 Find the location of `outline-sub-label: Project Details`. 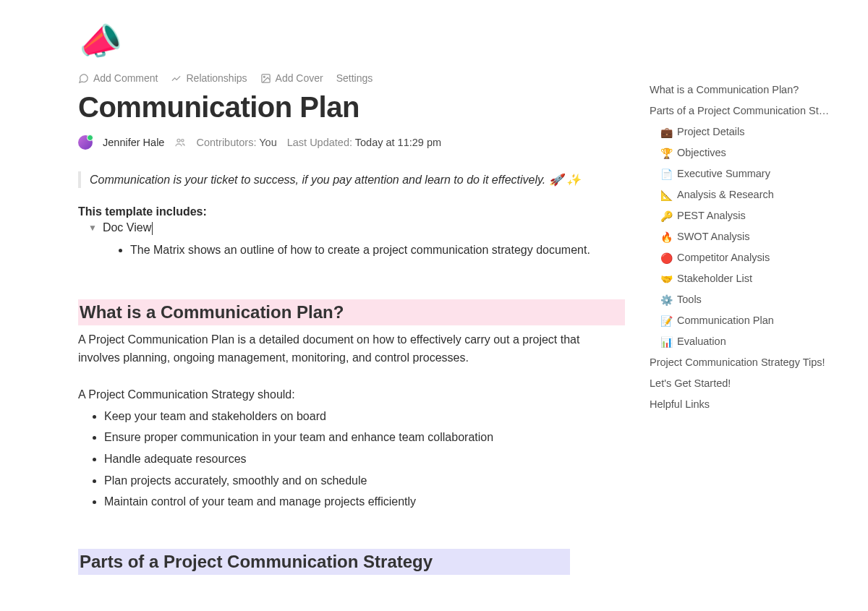

outline-sub-label: Project Details is located at coordinates (710, 132).